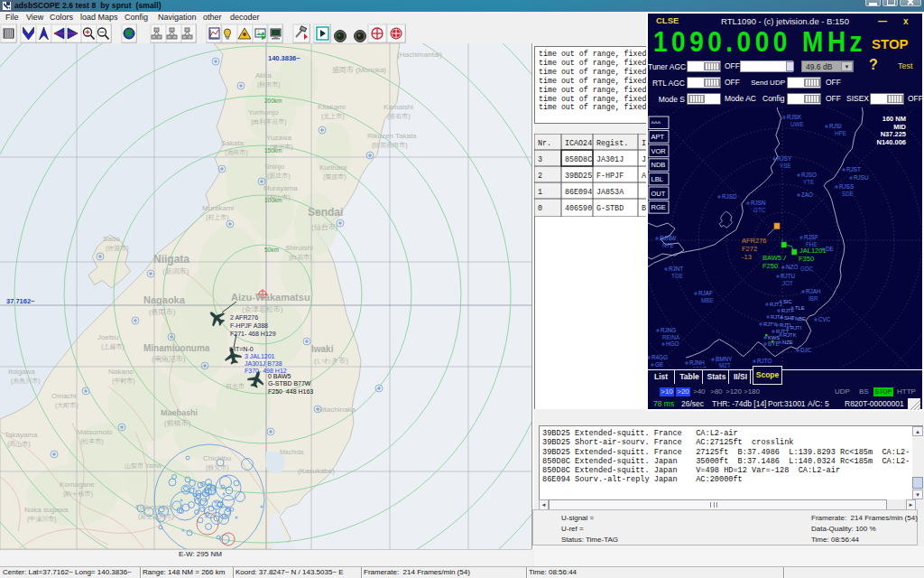  I want to click on svg-text: F250, so click(771, 266).